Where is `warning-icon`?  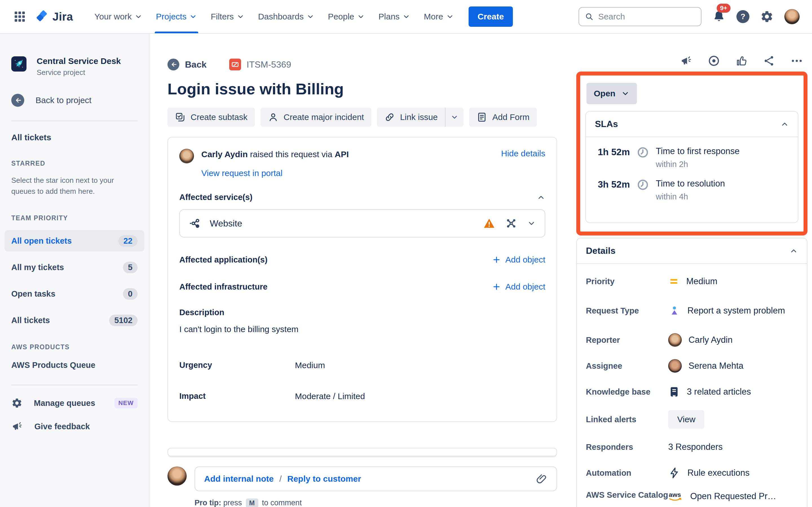
warning-icon is located at coordinates (489, 223).